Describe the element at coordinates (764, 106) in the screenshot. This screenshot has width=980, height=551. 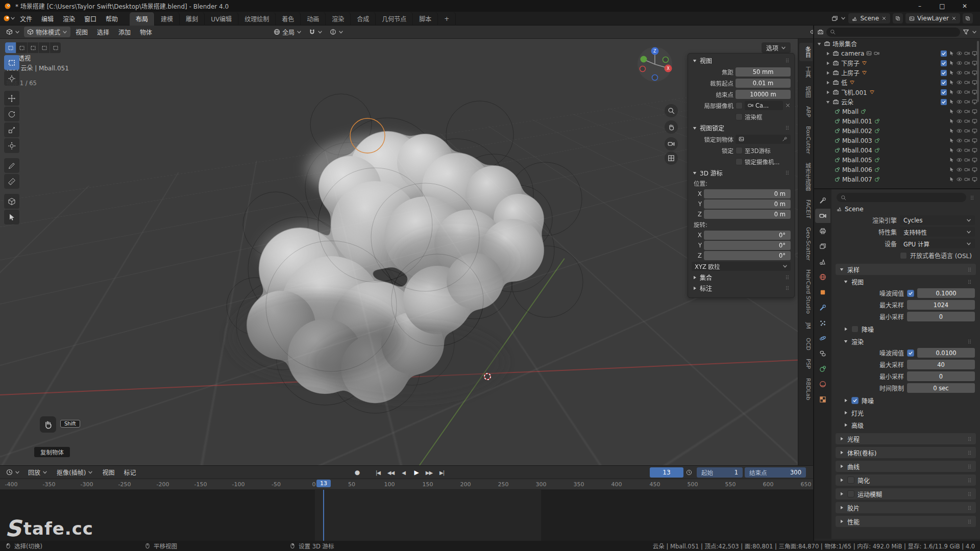
I see `local-camera-field: Ca...` at that location.